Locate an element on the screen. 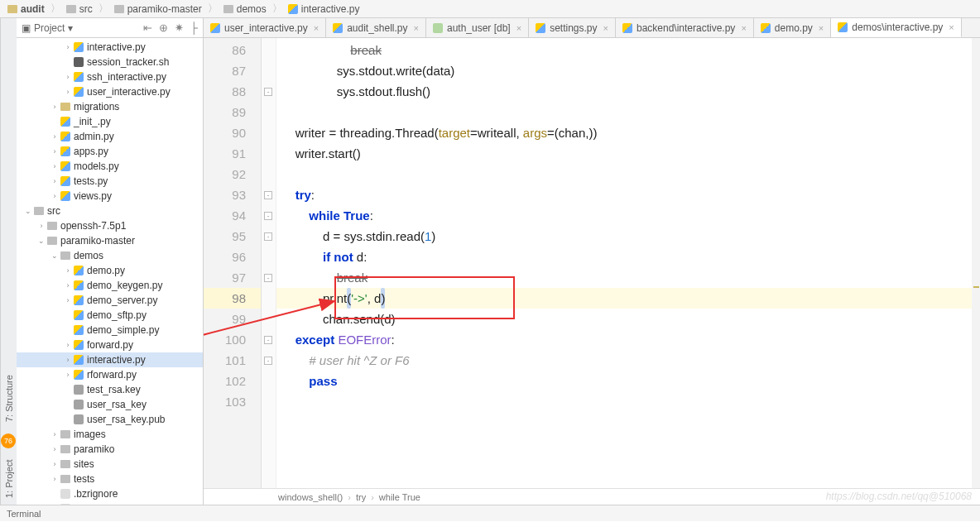  tree-item: ›apps.py is located at coordinates (109, 151).